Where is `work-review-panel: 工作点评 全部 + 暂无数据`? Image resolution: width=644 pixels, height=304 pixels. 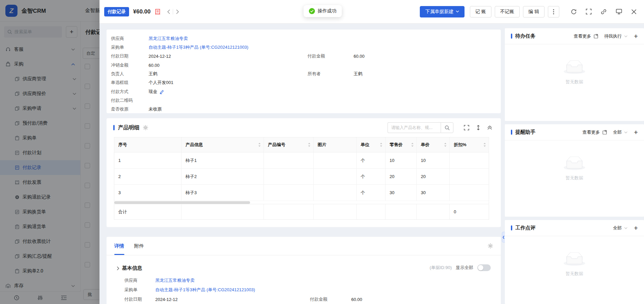 work-review-panel: 工作点评 全部 + 暂无数据 is located at coordinates (574, 262).